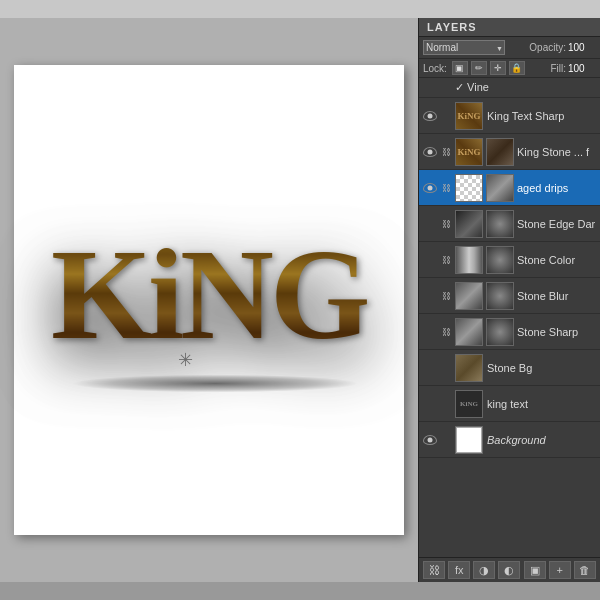  What do you see at coordinates (469, 152) in the screenshot?
I see `thumb-king-stone: KiNG` at bounding box center [469, 152].